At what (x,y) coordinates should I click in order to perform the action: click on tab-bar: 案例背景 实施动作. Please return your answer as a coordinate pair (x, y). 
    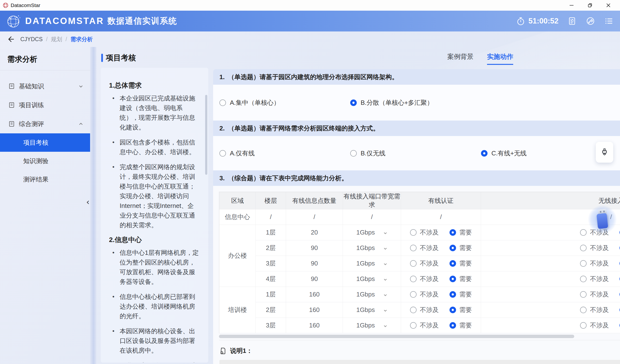
    Looking at the image, I should click on (417, 59).